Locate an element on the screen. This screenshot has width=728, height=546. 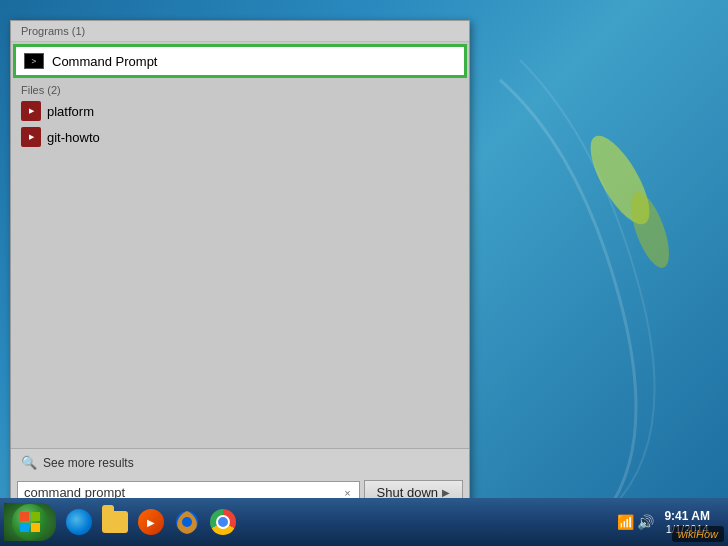
search-clear-button: × is located at coordinates (347, 493).